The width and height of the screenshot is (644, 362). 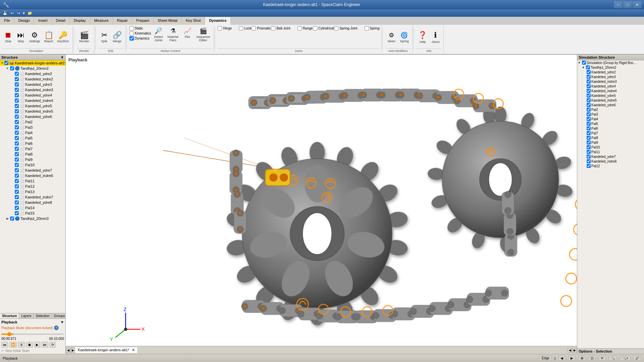 What do you see at coordinates (33, 117) in the screenshot?
I see `tree-item-10: ⬜Kaedeled_ydre6` at bounding box center [33, 117].